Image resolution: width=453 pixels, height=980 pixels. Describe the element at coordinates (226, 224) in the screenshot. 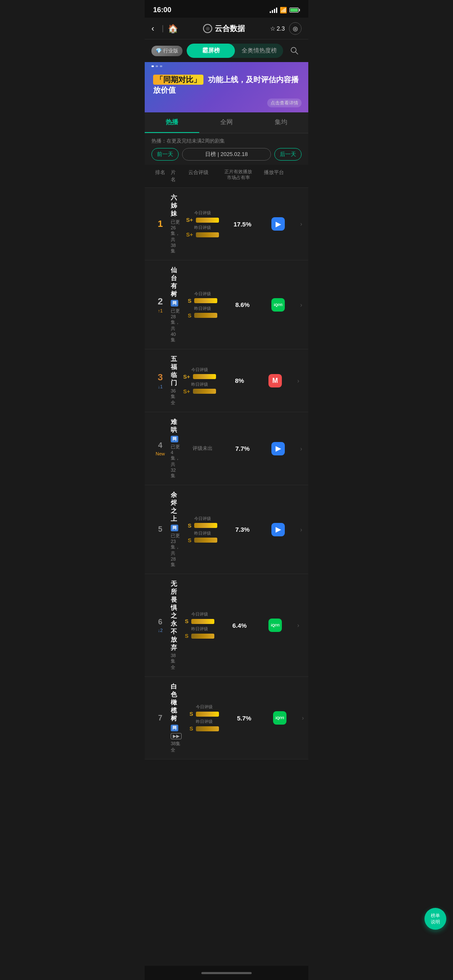

I see `table-row: 1 六姊妹 已更26集，共38集 今日评级 S+ 昨日评级` at that location.